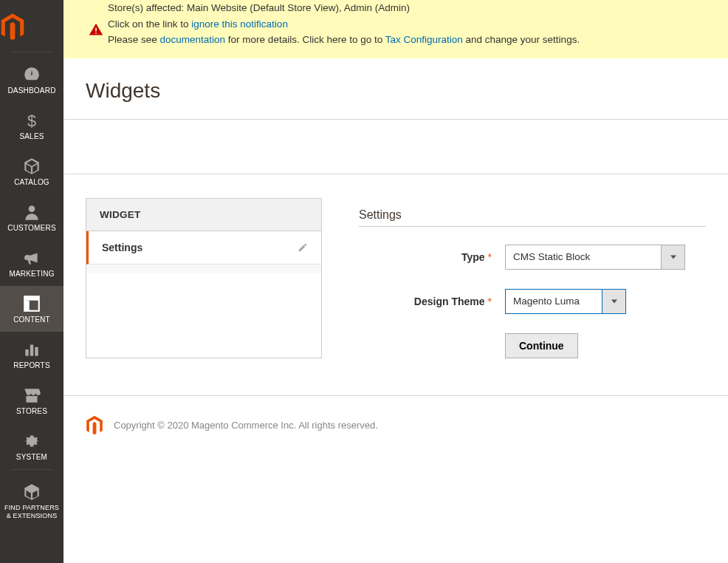 The height and width of the screenshot is (563, 728). Describe the element at coordinates (31, 274) in the screenshot. I see `nav-marketing-label: MARKETING` at that location.